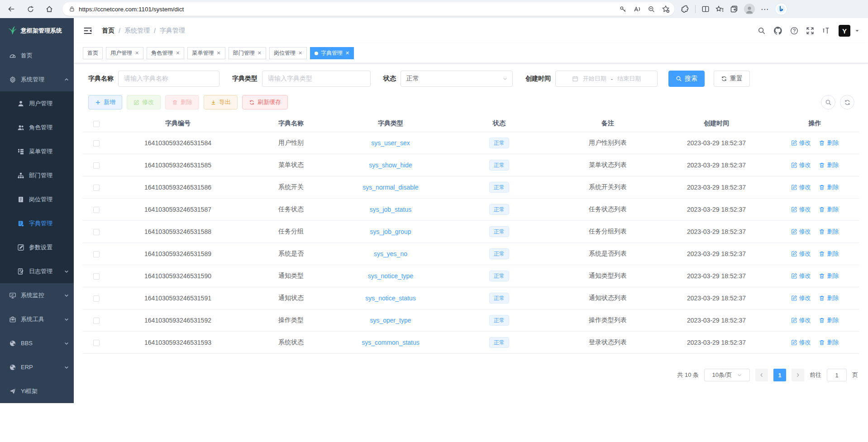 The width and height of the screenshot is (868, 442). What do you see at coordinates (49, 9) in the screenshot?
I see `browser-home-button` at bounding box center [49, 9].